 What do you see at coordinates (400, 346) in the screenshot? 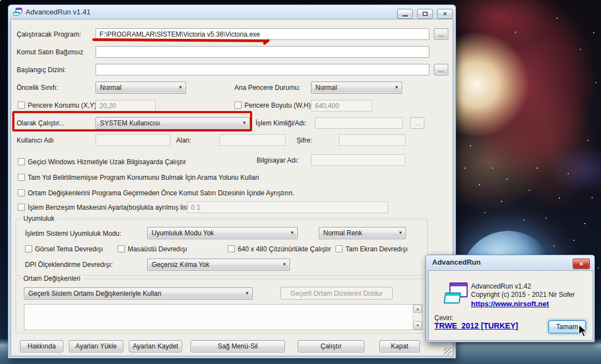
I see `close-window-button: Kapat` at bounding box center [400, 346].